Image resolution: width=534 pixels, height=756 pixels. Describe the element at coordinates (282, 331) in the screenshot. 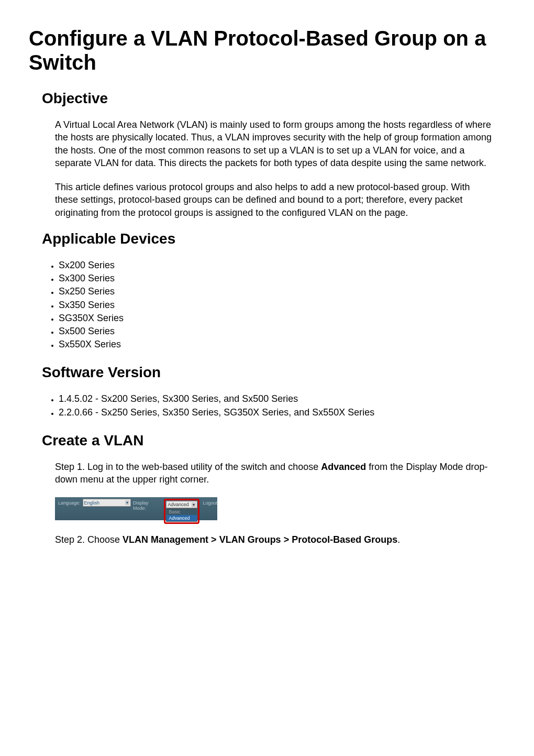

I see `list-item: Sx500 Series` at that location.